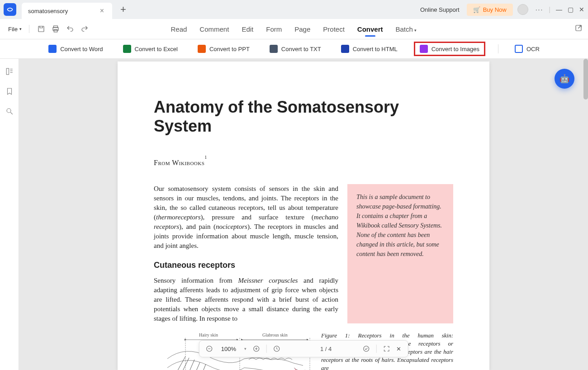 This screenshot has height=370, width=588. I want to click on excel-icon, so click(127, 49).